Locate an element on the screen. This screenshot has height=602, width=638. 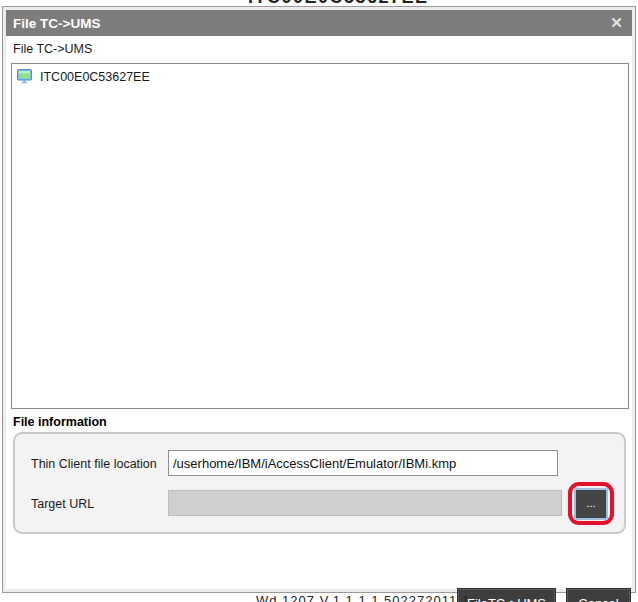
list-item-label: ITC00E0C53627EE is located at coordinates (95, 77).